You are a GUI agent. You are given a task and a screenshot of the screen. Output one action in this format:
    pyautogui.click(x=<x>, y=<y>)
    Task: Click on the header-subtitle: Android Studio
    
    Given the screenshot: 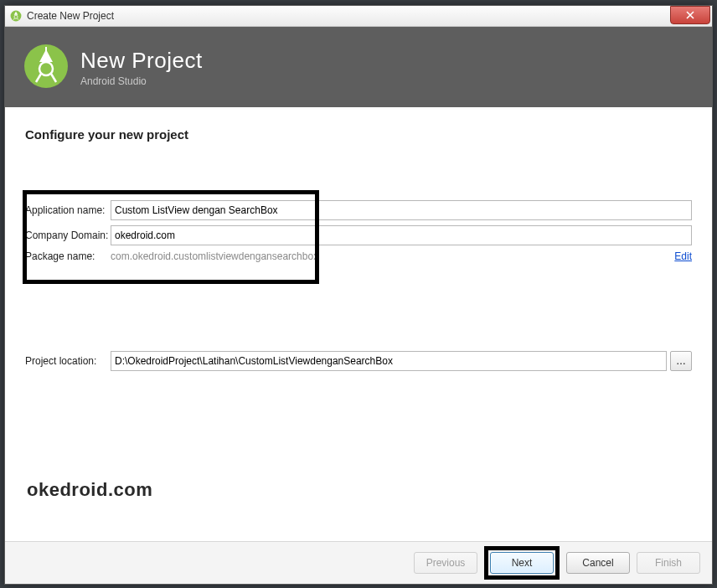 What is the action you would take?
    pyautogui.click(x=142, y=81)
    